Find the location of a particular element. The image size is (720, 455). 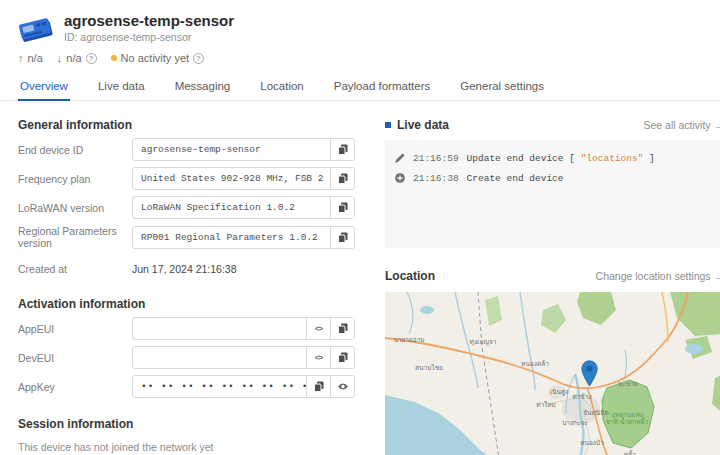

tab-general-settings: General settings is located at coordinates (502, 88).